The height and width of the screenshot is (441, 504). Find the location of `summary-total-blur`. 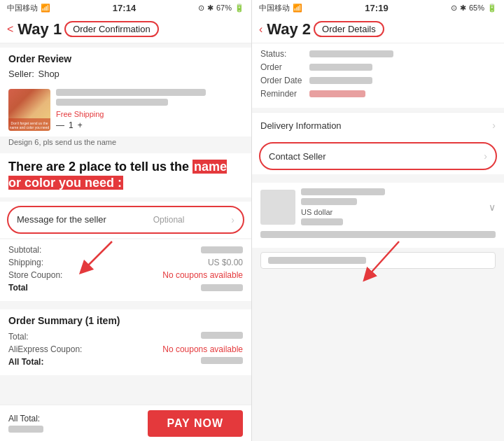

summary-total-blur is located at coordinates (222, 335).